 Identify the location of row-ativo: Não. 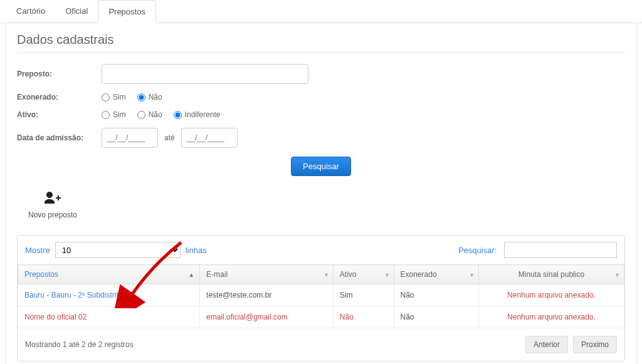
(364, 317).